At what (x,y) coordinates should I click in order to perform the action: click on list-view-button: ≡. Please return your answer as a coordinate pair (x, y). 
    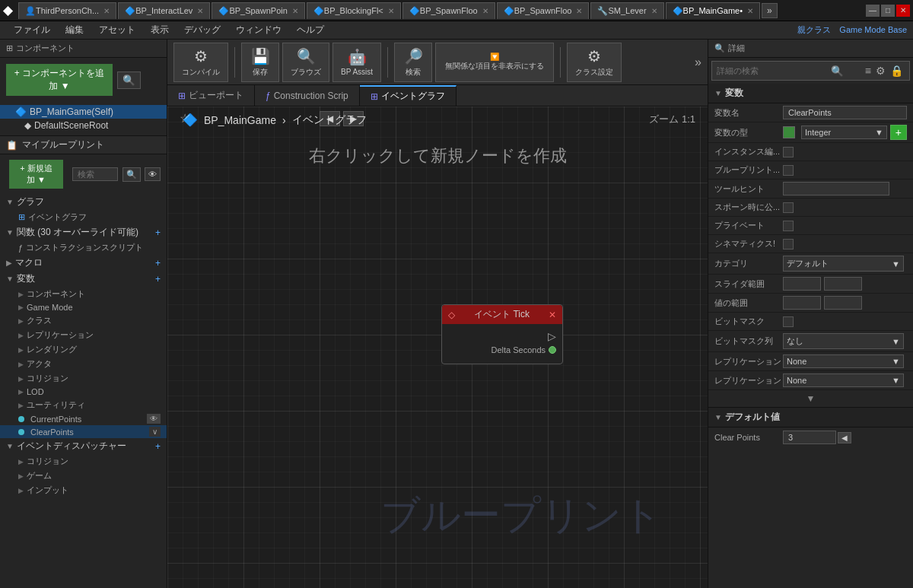
    Looking at the image, I should click on (868, 71).